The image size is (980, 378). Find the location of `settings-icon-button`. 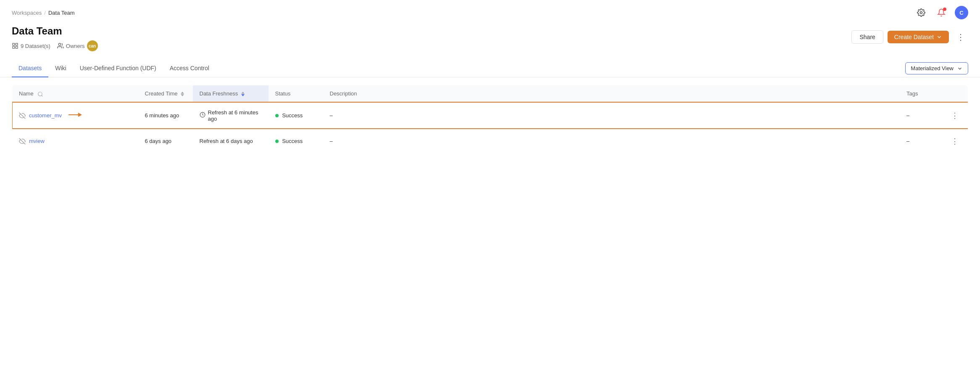

settings-icon-button is located at coordinates (921, 13).